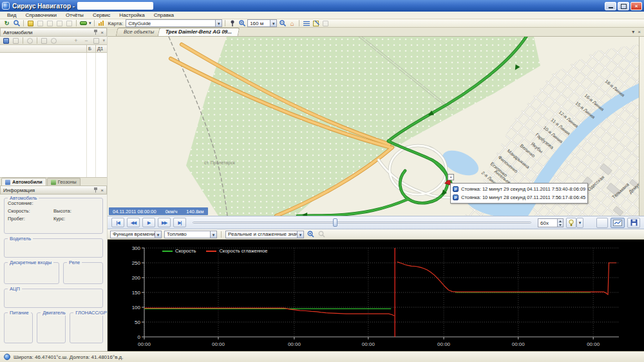  Describe the element at coordinates (31, 23) in the screenshot. I see `layers-icon` at that location.